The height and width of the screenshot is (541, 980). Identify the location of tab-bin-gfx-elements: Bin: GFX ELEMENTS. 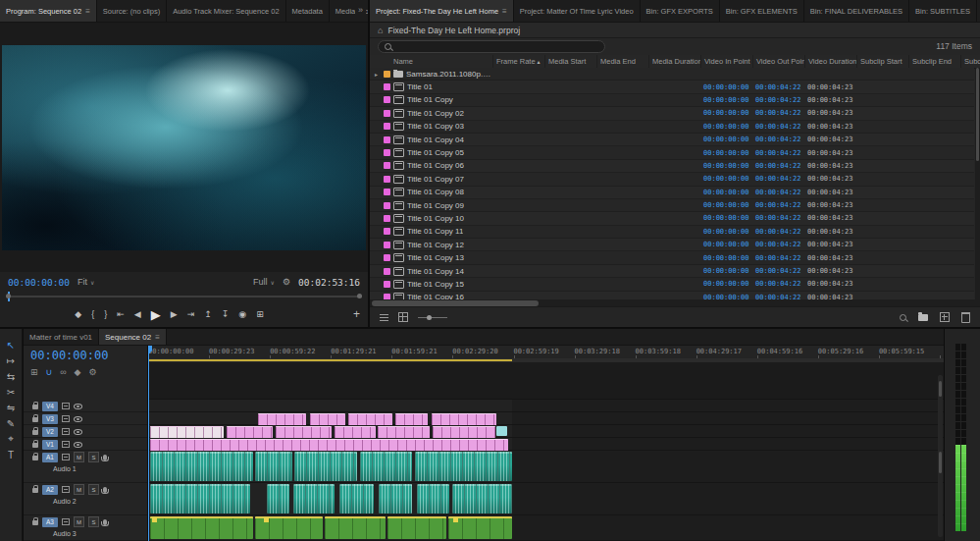
(762, 11).